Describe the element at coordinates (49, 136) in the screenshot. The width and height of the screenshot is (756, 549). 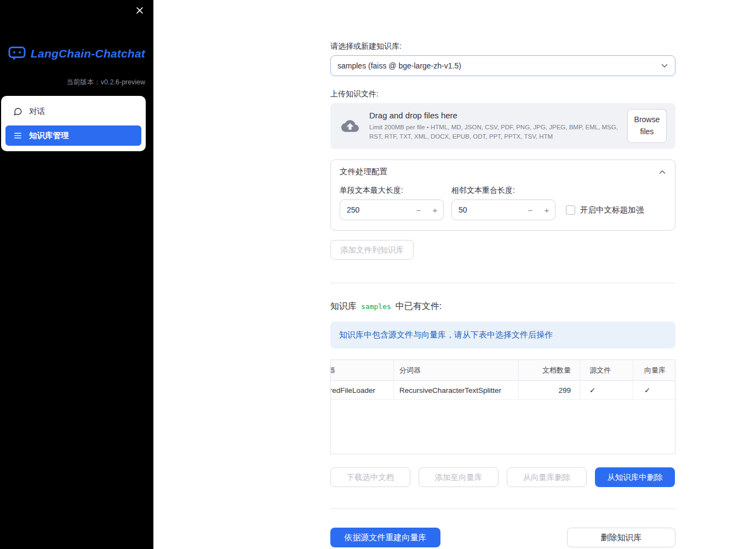
I see `sidebar-item-label: 知识库管理` at that location.